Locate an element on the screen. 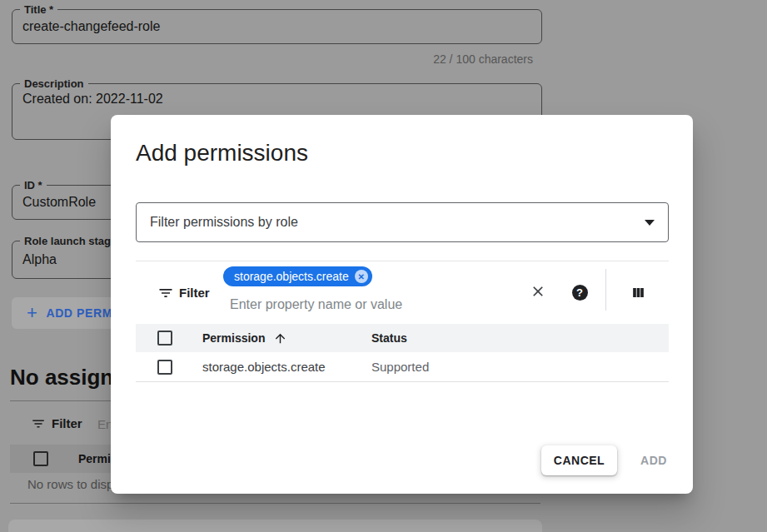  plus-icon: + is located at coordinates (32, 313).